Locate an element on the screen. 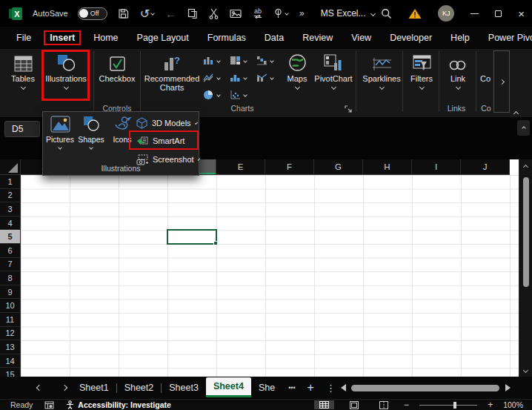 The height and width of the screenshot is (410, 532). close-button: × is located at coordinates (522, 13).